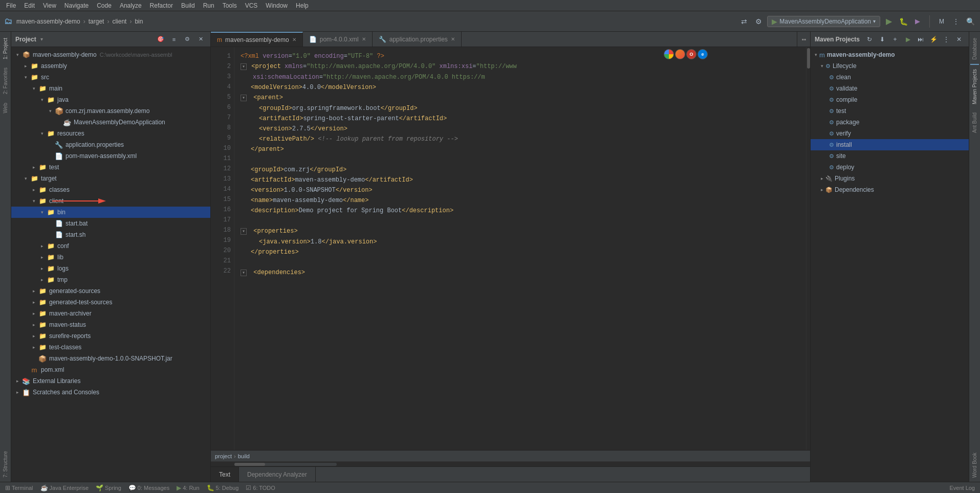 The height and width of the screenshot is (493, 980). What do you see at coordinates (889, 88) in the screenshot?
I see `maven-item-validate: ⚙ validate` at bounding box center [889, 88].